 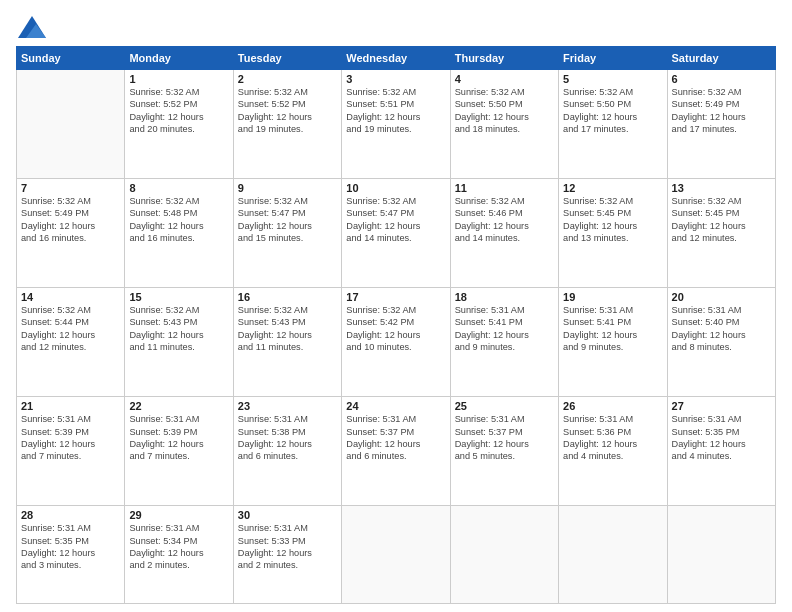 I want to click on day-number: 30, so click(x=288, y=515).